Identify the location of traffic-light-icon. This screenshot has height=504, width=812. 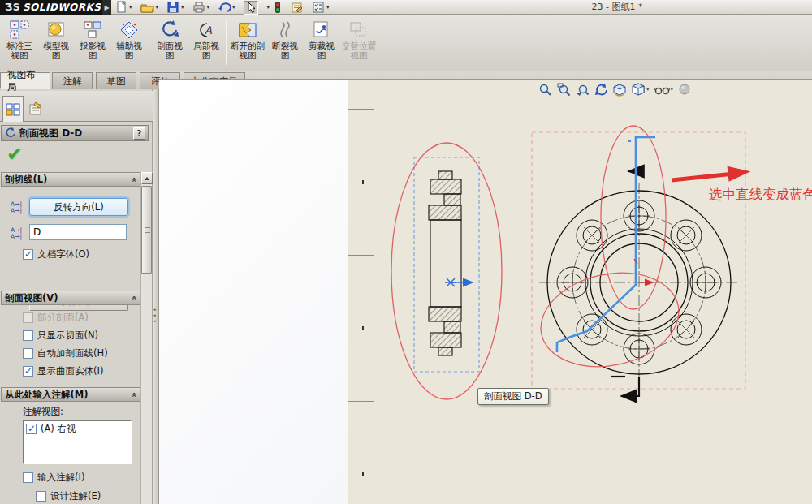
(278, 7).